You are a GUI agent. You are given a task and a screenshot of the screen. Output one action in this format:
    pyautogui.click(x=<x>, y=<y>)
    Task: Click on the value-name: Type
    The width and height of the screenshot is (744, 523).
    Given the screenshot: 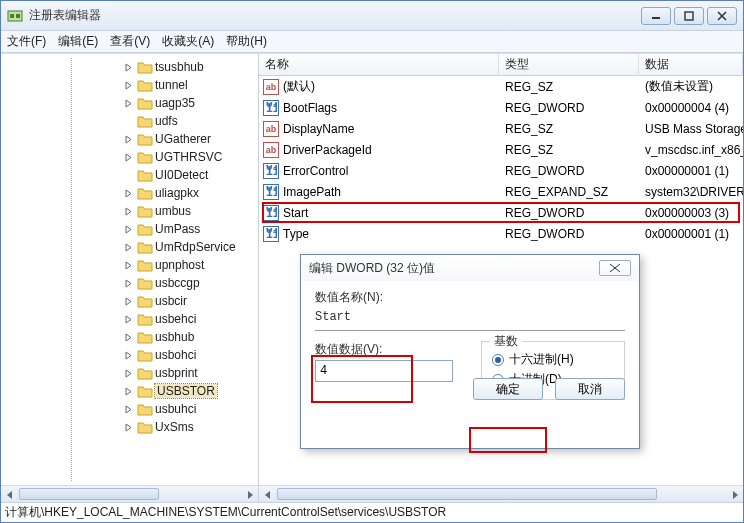 What is the action you would take?
    pyautogui.click(x=296, y=234)
    